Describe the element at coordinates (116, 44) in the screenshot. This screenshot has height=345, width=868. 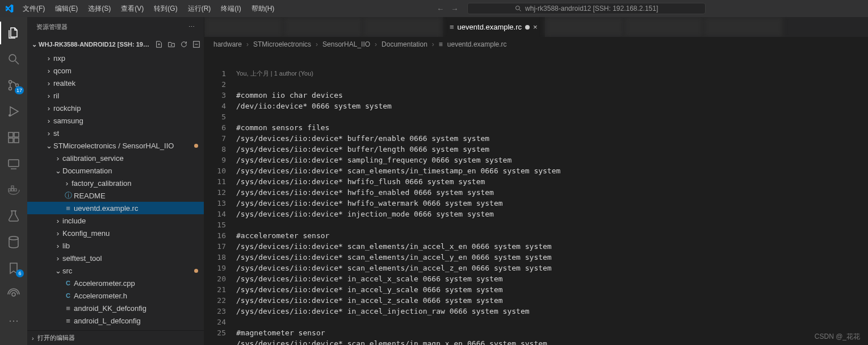
I see `project-header: ⌄ WHJ-RK3588-ANDROID12 [SSH: 19…` at that location.